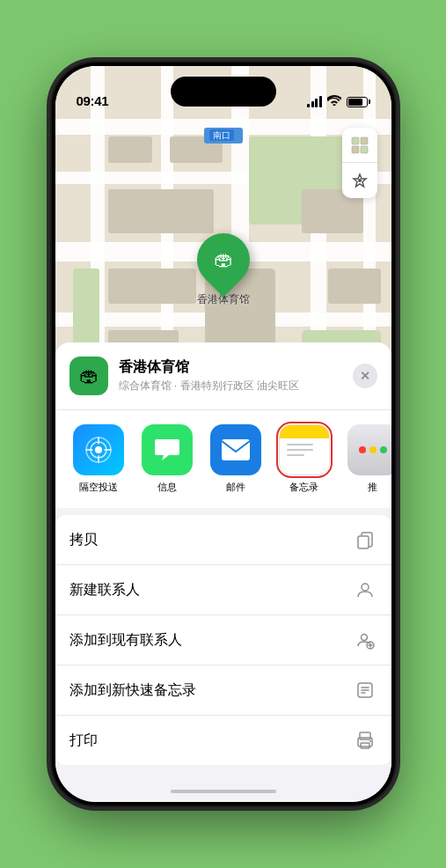 The width and height of the screenshot is (446, 868). Describe the element at coordinates (339, 102) in the screenshot. I see `status-icons` at that location.